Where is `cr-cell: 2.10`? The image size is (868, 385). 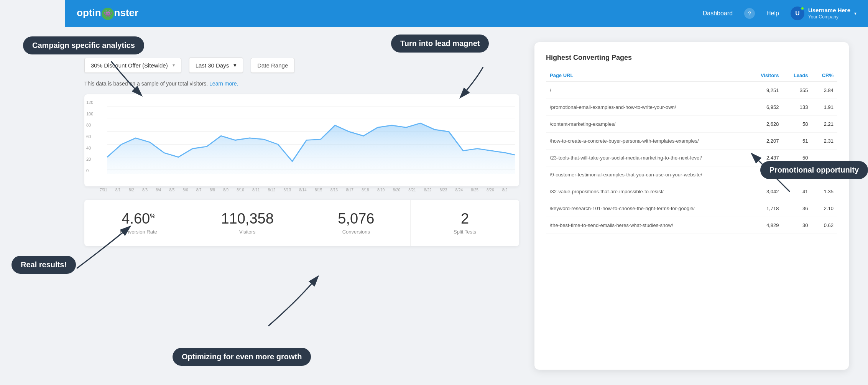
cr-cell: 2.10 is located at coordinates (824, 209).